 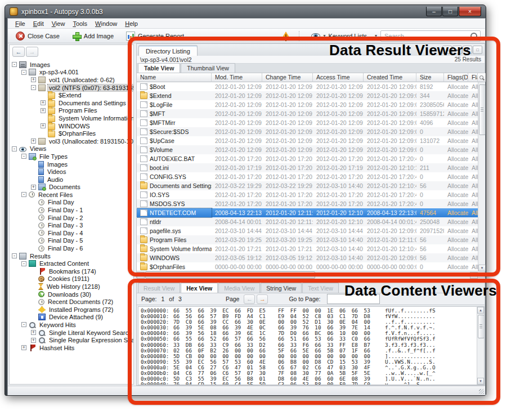 What do you see at coordinates (71, 88) in the screenshot?
I see `sidebar-item-vol2-ntfs-0x07-63-8193149: -vol2 (NTFS (0x07): 63-8193149)` at bounding box center [71, 88].